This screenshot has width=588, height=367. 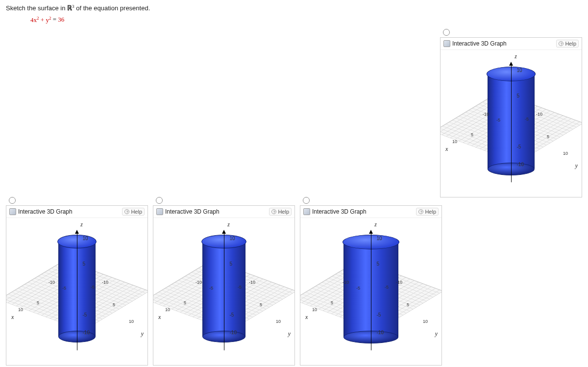 What do you see at coordinates (486, 114) in the screenshot?
I see `x-tick-n10: -10` at bounding box center [486, 114].